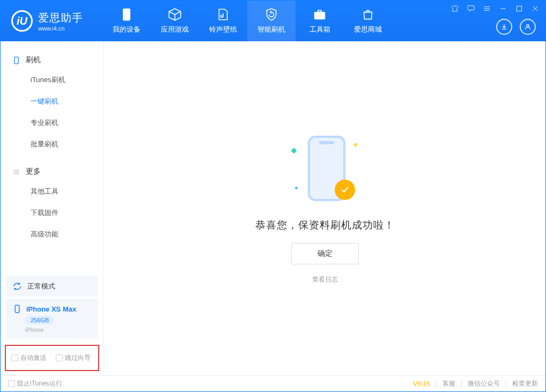 The image size is (546, 392). What do you see at coordinates (17, 309) in the screenshot?
I see `phone-small-icon` at bounding box center [17, 309].